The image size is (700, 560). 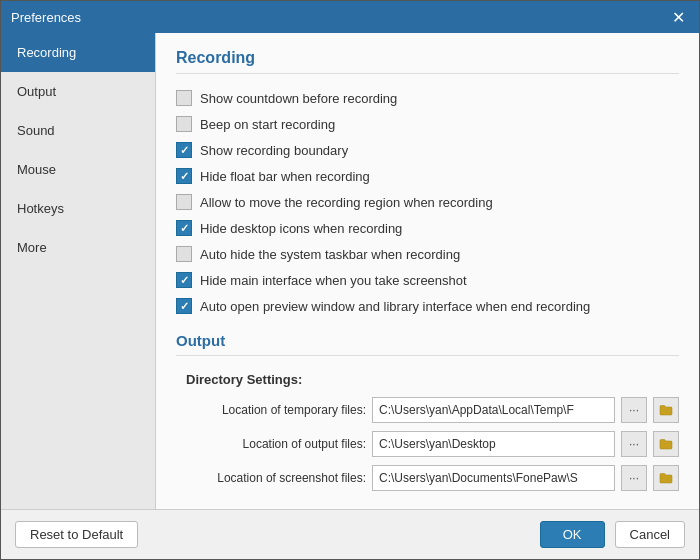 What do you see at coordinates (78, 170) in the screenshot?
I see `sidebar-item-mouse: Mouse` at bounding box center [78, 170].